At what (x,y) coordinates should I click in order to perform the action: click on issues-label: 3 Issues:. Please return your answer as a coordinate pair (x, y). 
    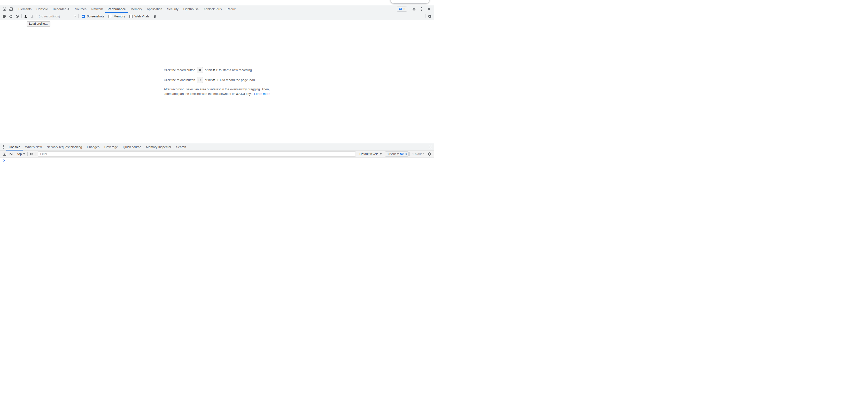
    Looking at the image, I should click on (393, 154).